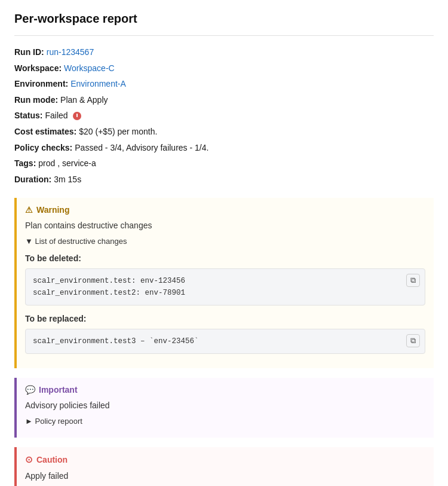 This screenshot has height=486, width=448. I want to click on page-title: Per-workspace report, so click(224, 19).